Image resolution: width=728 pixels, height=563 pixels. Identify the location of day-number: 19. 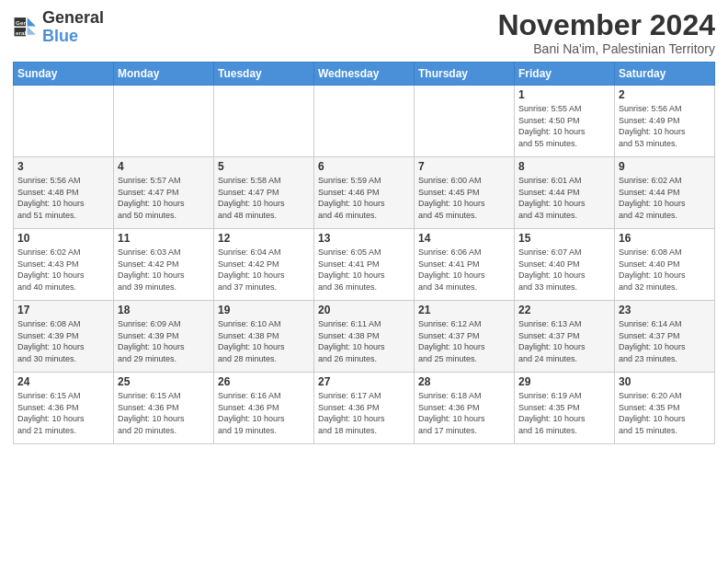
(264, 310).